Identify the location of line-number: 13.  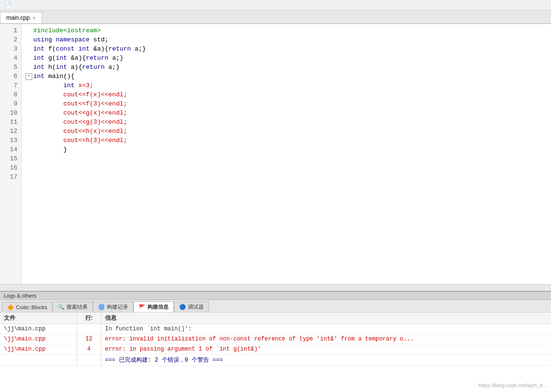
(11, 141).